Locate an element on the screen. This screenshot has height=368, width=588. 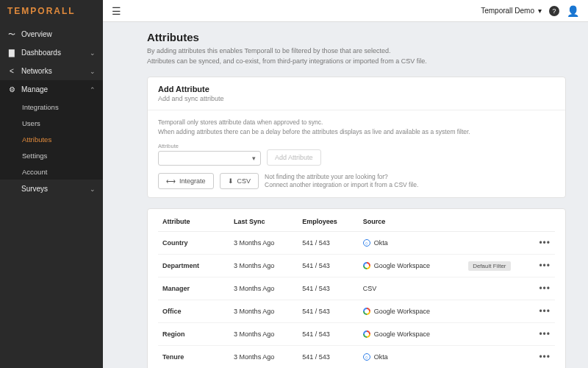
integrate-icon: ⟷ is located at coordinates (171, 181).